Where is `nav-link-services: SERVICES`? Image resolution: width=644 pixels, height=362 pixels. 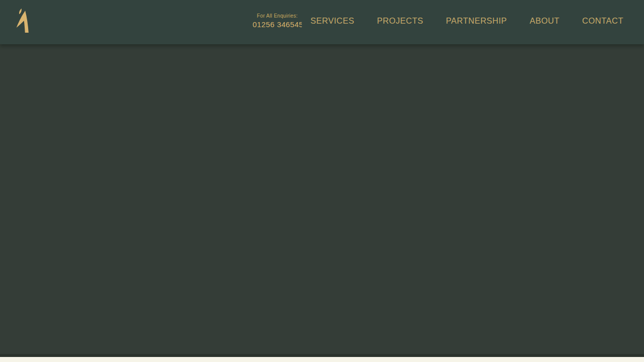
nav-link-services: SERVICES is located at coordinates (332, 21).